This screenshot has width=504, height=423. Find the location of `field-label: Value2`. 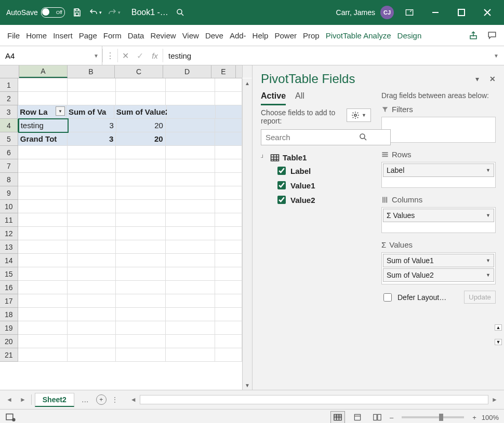

field-label: Value2 is located at coordinates (303, 200).